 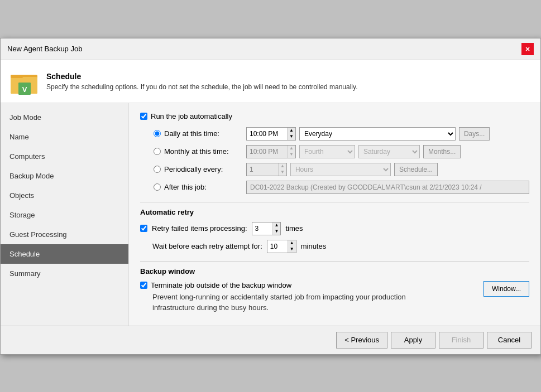 What do you see at coordinates (144, 229) in the screenshot?
I see `retry-checkbox` at bounding box center [144, 229].